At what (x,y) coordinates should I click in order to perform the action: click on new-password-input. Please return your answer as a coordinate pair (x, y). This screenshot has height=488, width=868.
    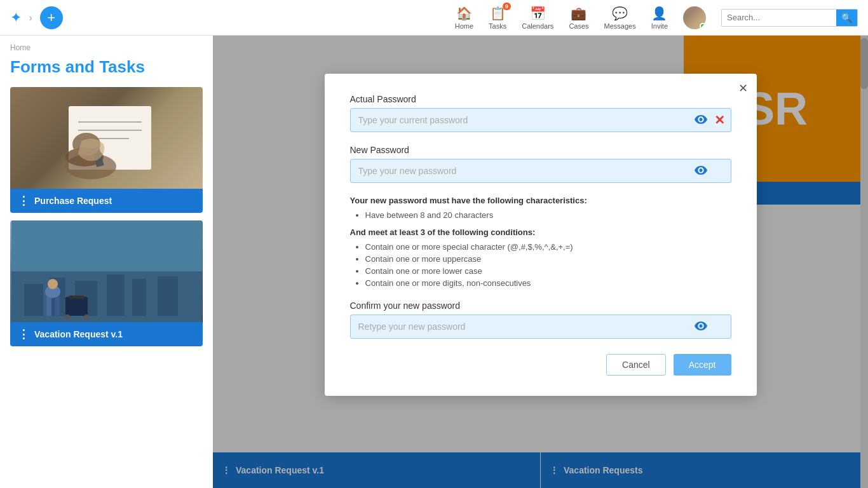
    Looking at the image, I should click on (541, 171).